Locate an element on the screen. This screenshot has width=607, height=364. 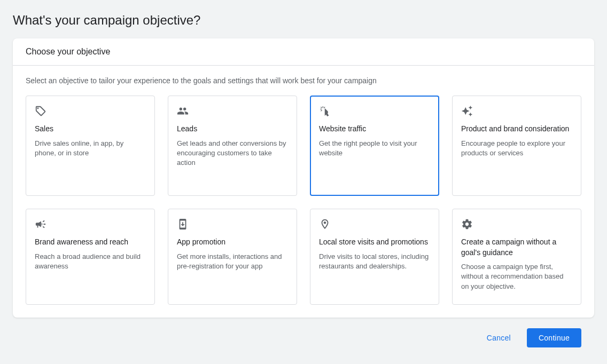
location-pin-icon is located at coordinates (375, 224).